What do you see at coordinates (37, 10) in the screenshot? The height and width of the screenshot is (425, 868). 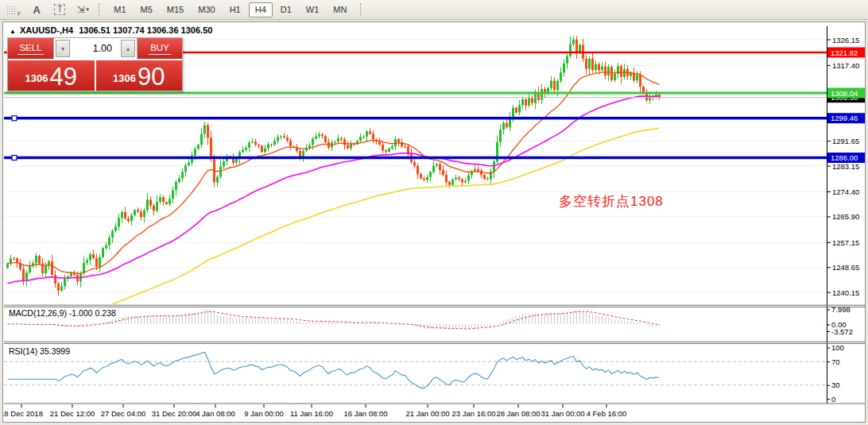 I see `text-label-button: A` at bounding box center [37, 10].